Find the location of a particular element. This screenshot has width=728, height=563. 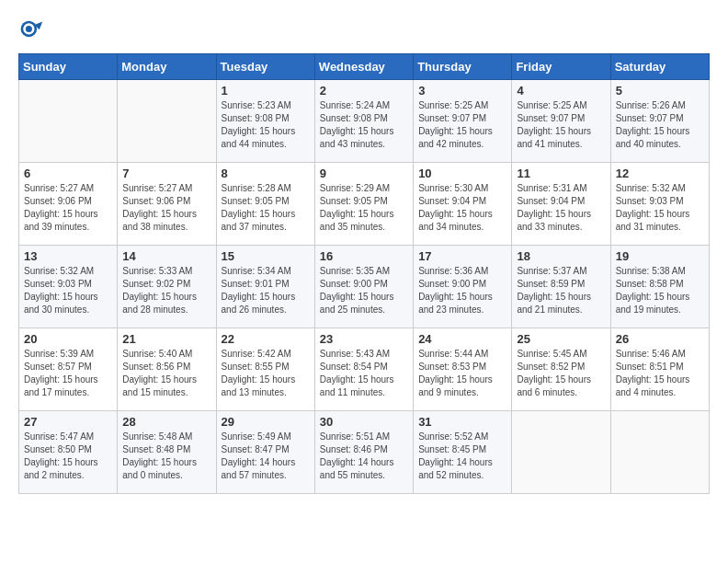

week-row-3: 13Sunrise: 5:32 AMSunset: 9:03 PMDayligh… is located at coordinates (364, 287).